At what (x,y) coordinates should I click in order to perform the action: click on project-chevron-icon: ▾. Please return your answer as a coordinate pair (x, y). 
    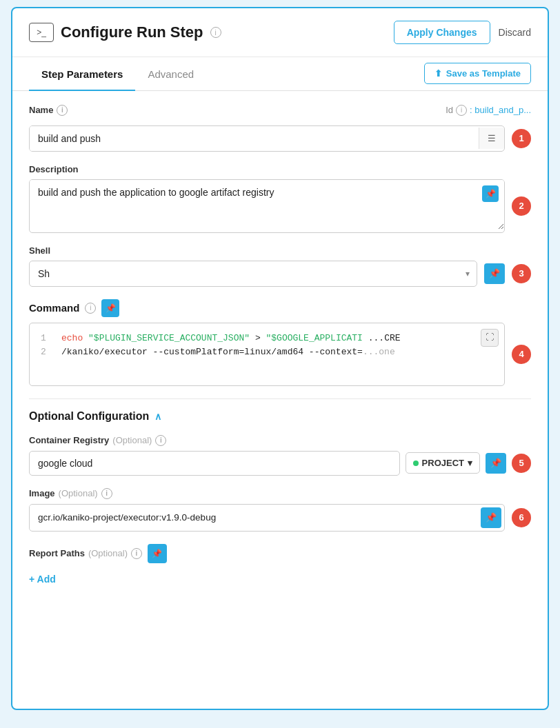
    Looking at the image, I should click on (470, 463).